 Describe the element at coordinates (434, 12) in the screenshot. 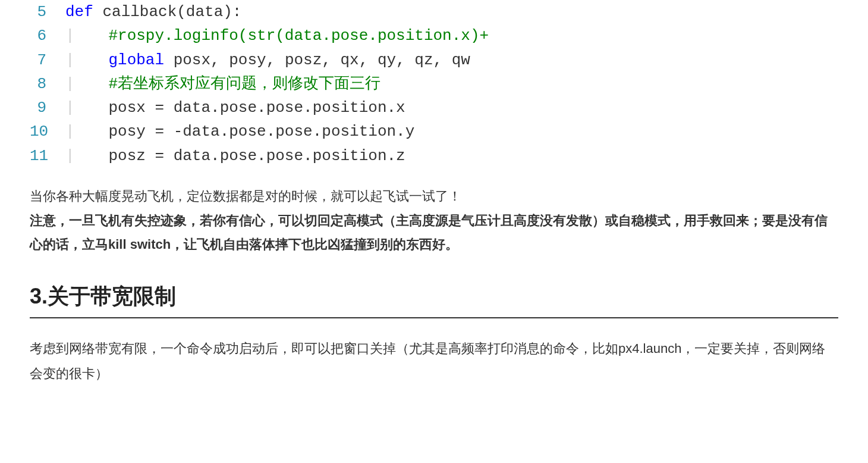

I see `code-line: 5def callback(data):` at that location.